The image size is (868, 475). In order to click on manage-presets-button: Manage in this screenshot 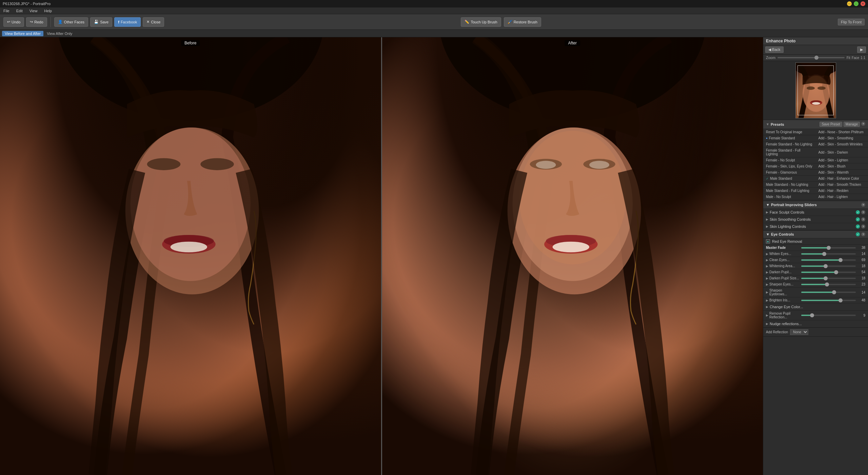, I will do `click(852, 124)`.